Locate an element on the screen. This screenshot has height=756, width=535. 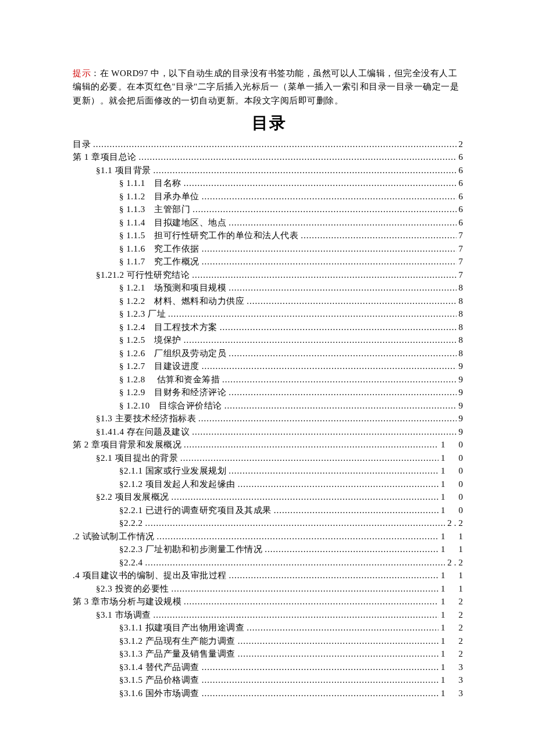
toc-entry: §1.41.4 存在问题及建议9 is located at coordinates (269, 432).